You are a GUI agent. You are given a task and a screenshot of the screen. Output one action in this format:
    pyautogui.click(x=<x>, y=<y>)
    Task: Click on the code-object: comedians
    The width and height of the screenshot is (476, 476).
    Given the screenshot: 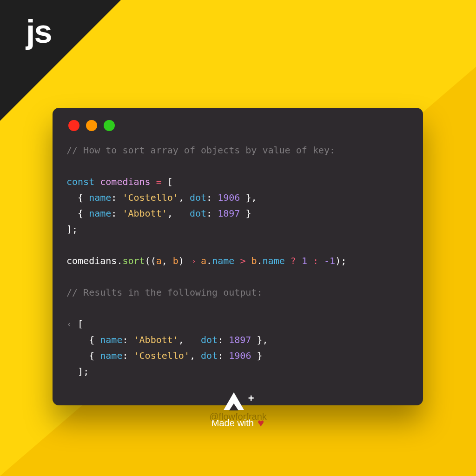 What is the action you would take?
    pyautogui.click(x=92, y=261)
    